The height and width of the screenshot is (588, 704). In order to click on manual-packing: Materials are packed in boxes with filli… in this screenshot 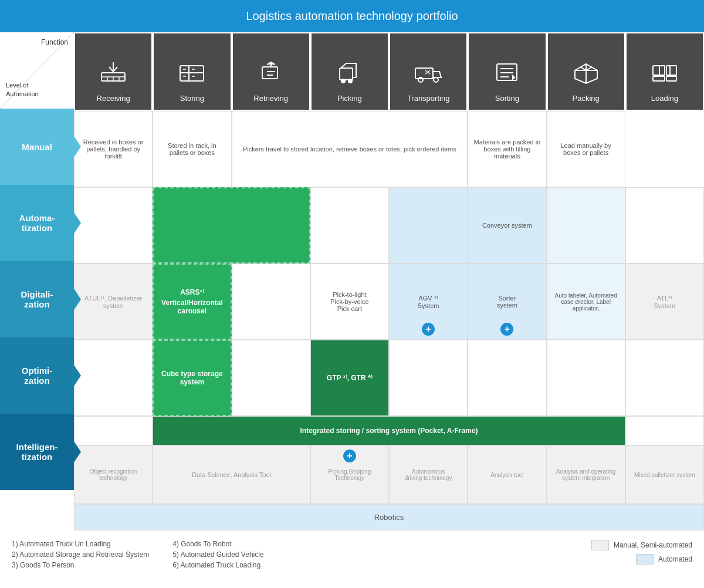, I will do `click(507, 149)`.